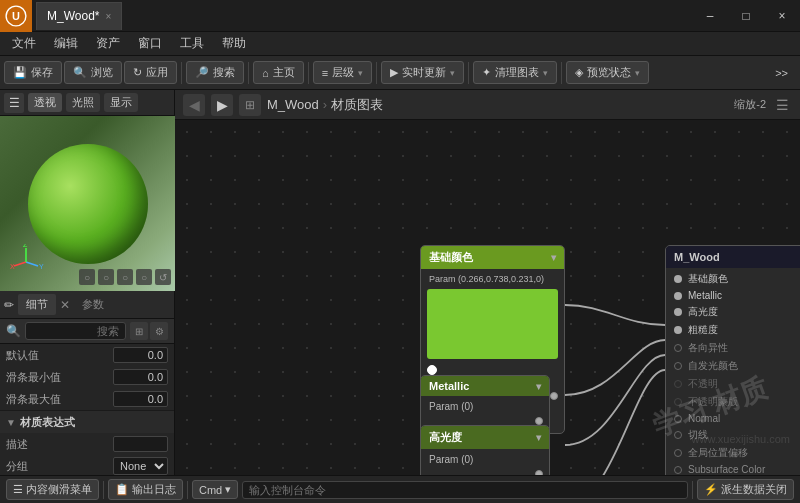  What do you see at coordinates (492, 279) in the screenshot?
I see `node-base-color-param: Param (0.266,0.738,0.231,0)` at bounding box center [492, 279].